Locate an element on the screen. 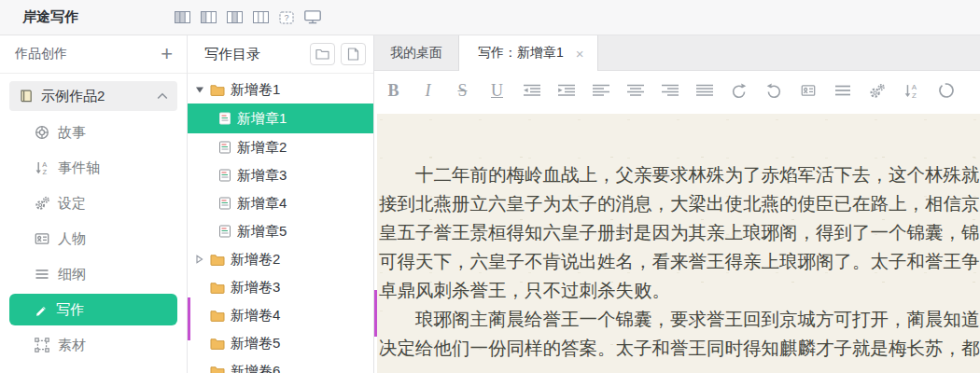 The image size is (980, 373). tree-row-label: 新增章3 is located at coordinates (261, 175).